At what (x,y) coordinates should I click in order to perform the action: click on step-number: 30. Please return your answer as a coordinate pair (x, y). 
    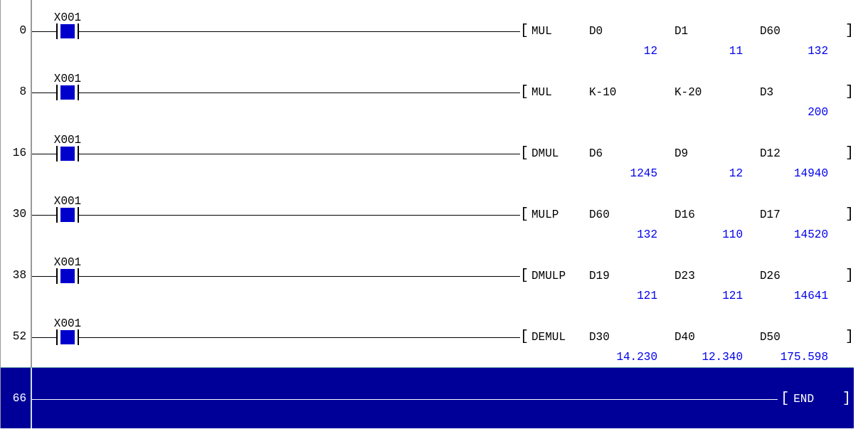
    Looking at the image, I should click on (16, 214).